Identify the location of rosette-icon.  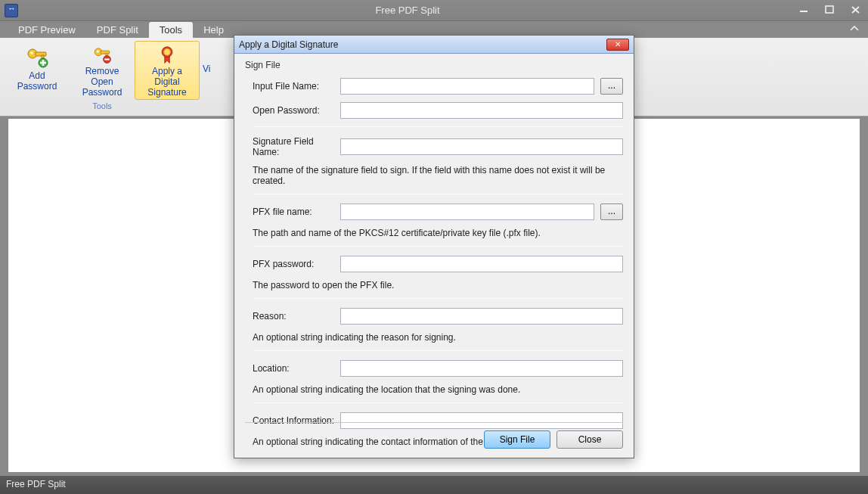
(167, 54).